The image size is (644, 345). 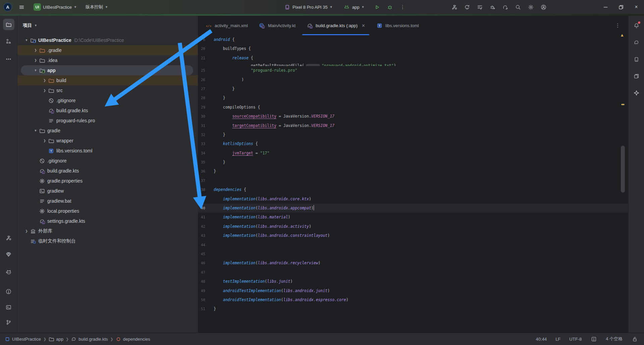 What do you see at coordinates (413, 300) in the screenshot?
I see `code-line-50: 50 androidTestImplementation(libs.androi…` at bounding box center [413, 300].